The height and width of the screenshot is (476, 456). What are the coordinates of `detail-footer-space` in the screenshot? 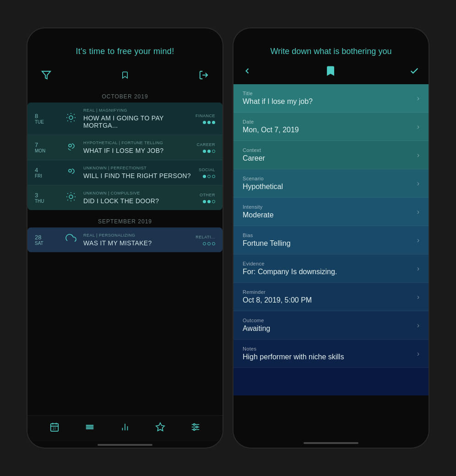 It's located at (331, 382).